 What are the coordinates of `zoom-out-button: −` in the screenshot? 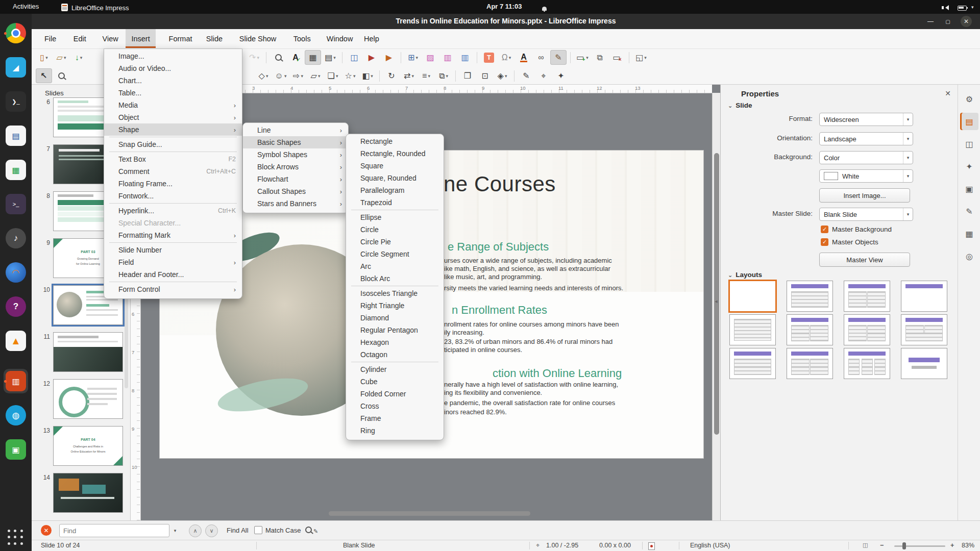 It's located at (882, 545).